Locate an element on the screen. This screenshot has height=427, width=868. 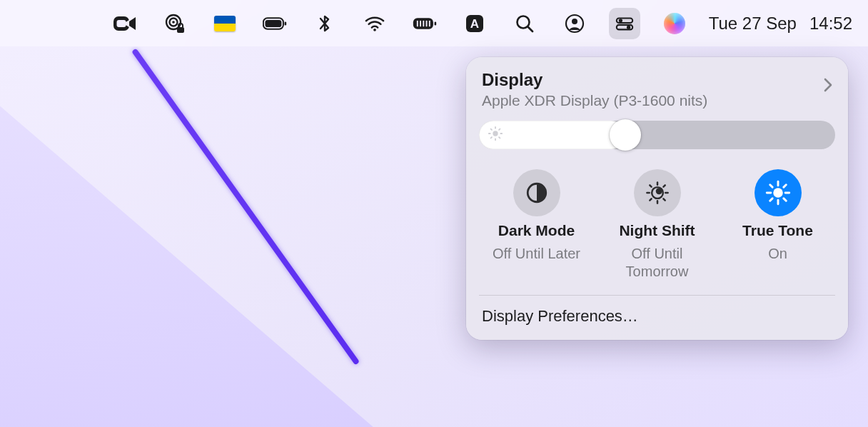
brightness-slider is located at coordinates (657, 135).